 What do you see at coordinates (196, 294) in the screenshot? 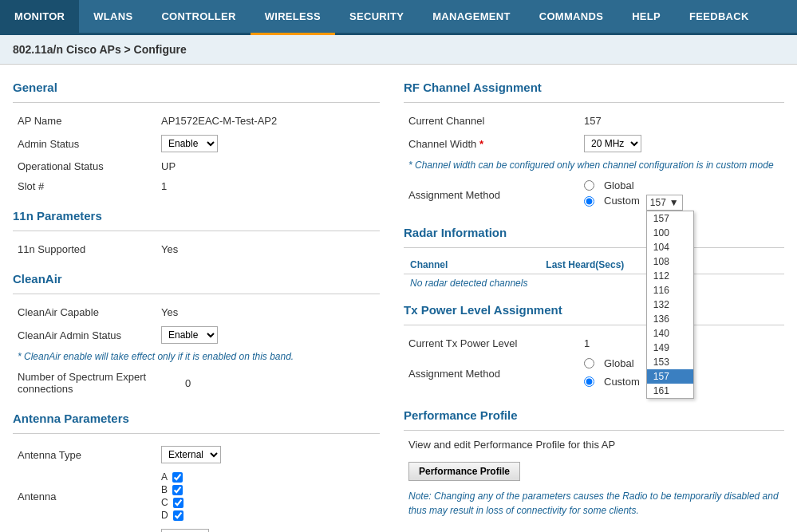
I see `cleanair-divider` at bounding box center [196, 294].